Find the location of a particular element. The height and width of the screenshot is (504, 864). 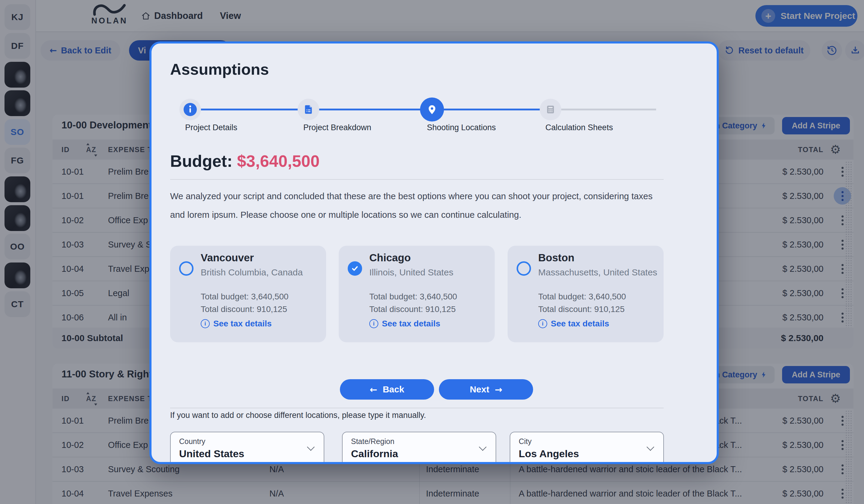

arrow-right-icon: → is located at coordinates (499, 389).